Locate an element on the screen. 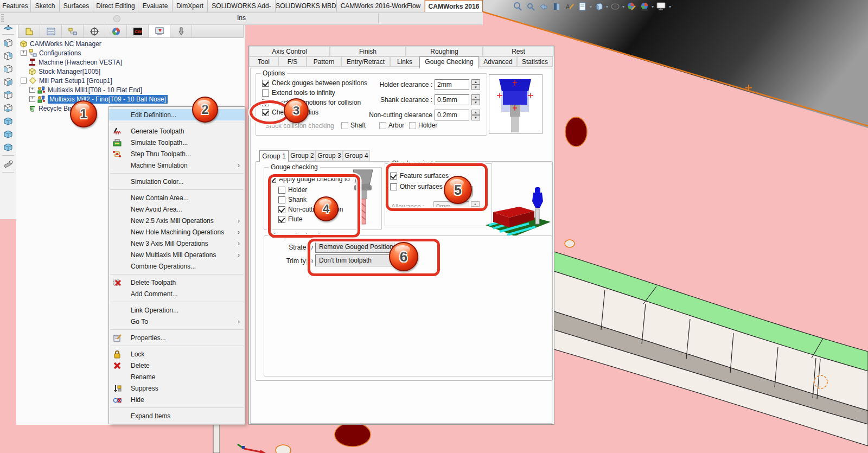 This screenshot has width=868, height=453. tab-roughing: Roughing is located at coordinates (444, 51).